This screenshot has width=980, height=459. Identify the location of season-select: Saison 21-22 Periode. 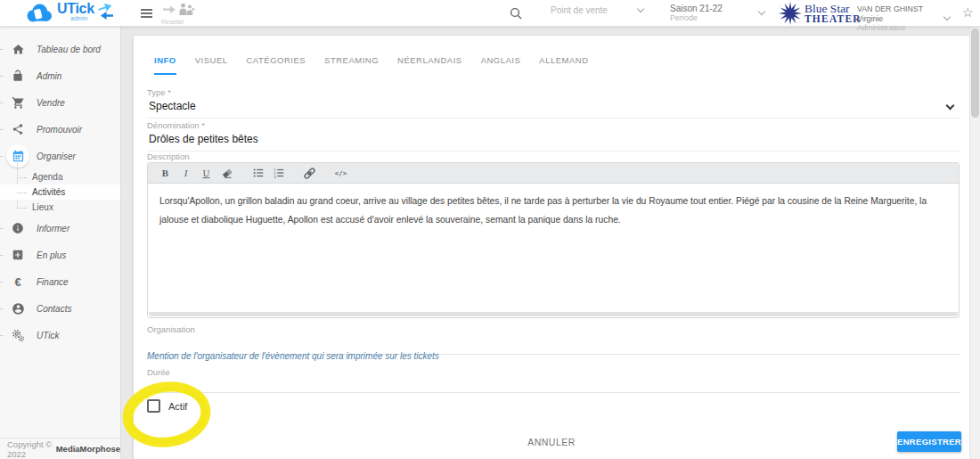
(717, 12).